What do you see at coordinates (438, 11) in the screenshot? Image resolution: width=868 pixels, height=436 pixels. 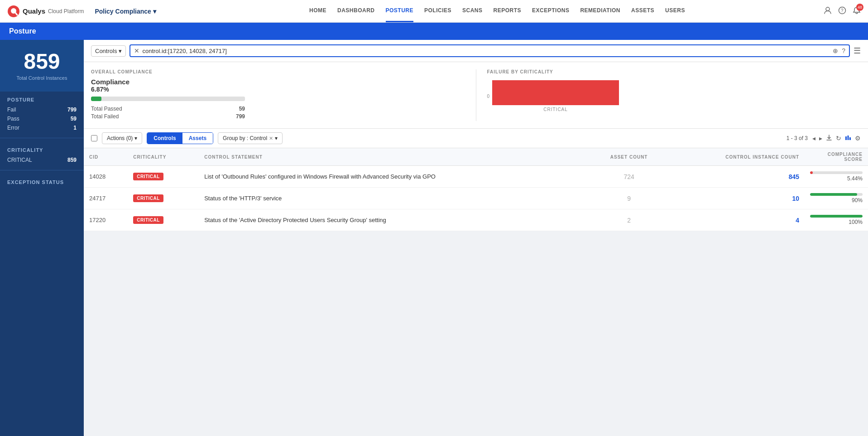 I see `nav-policies: POLICIES` at bounding box center [438, 11].